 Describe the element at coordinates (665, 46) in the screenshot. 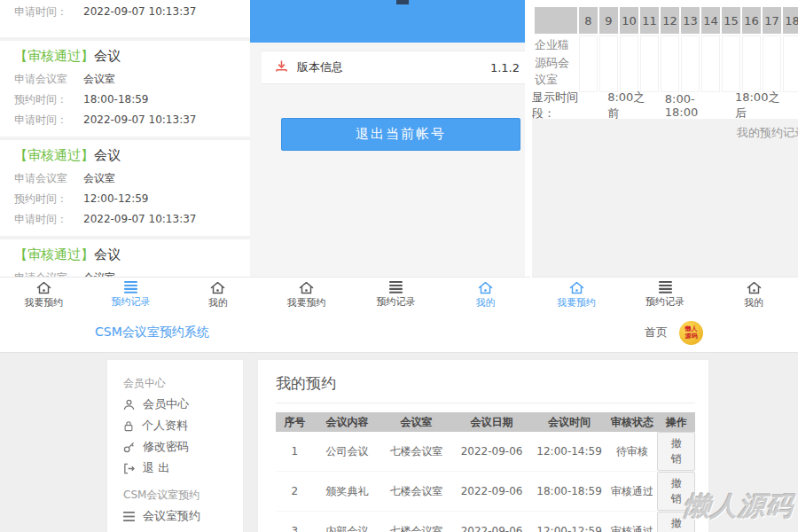

I see `booking-hour-grid: 89101112131415161718 企业猫源码会议室` at that location.